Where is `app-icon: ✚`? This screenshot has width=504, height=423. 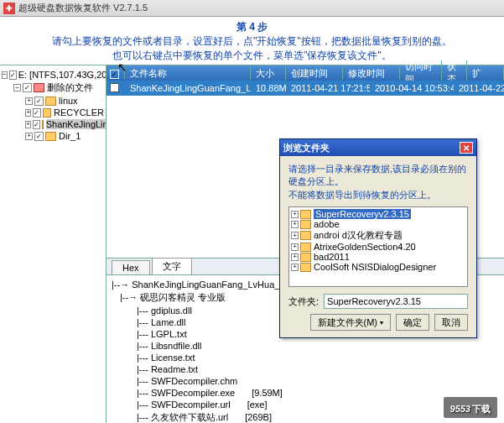
app-icon: ✚ is located at coordinates (9, 8).